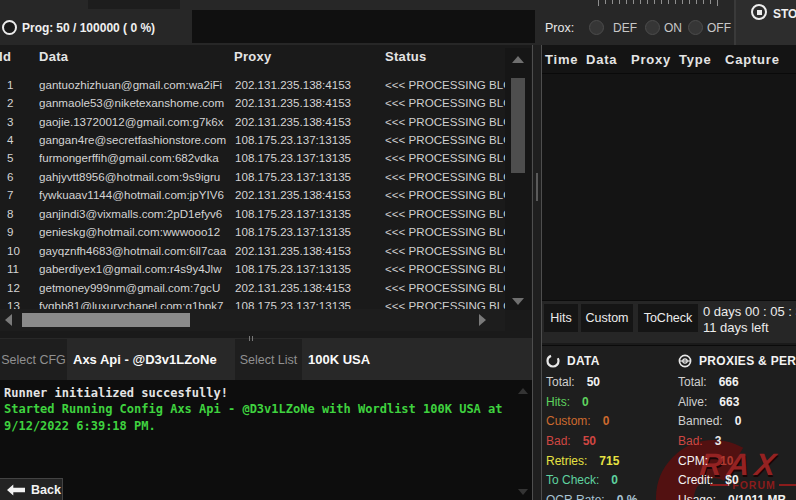 Image resolution: width=796 pixels, height=500 pixels. Describe the element at coordinates (482, 320) in the screenshot. I see `scroll-right-icon` at that location.